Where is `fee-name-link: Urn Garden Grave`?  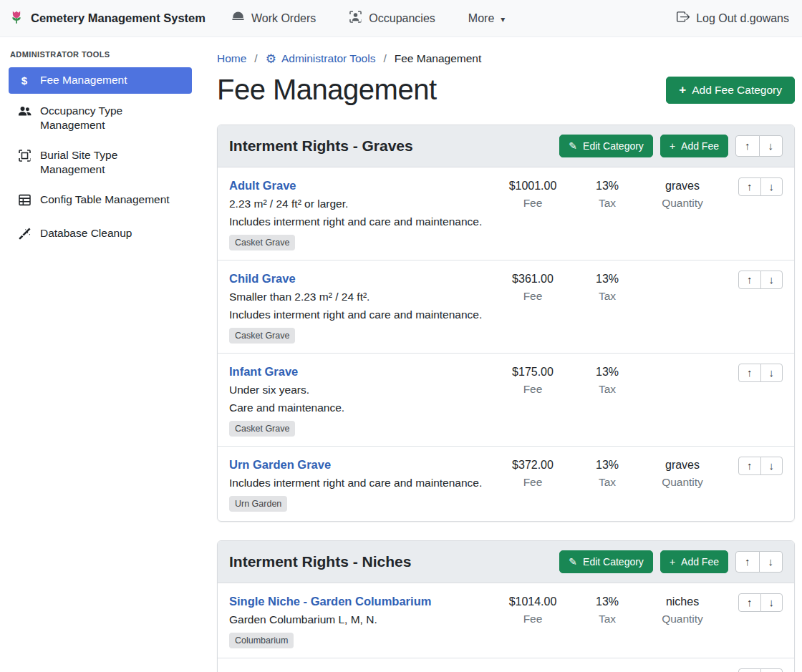
fee-name-link: Urn Garden Grave is located at coordinates (280, 464).